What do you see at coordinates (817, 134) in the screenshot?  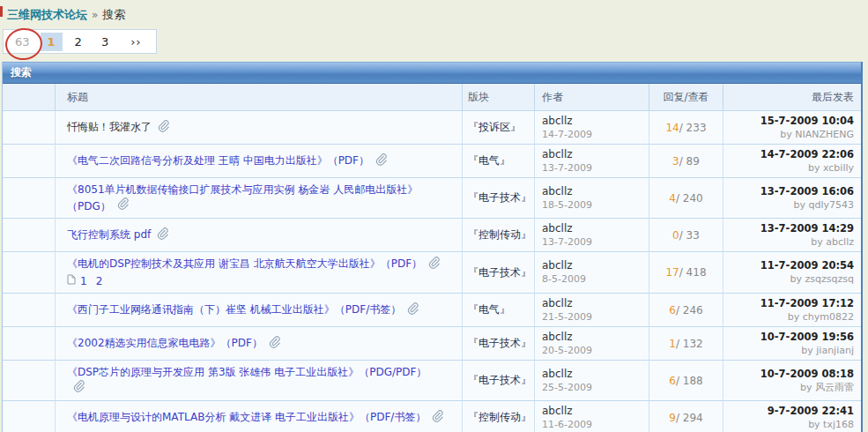 I see `lastpost-user-link: by NIANZHENG` at bounding box center [817, 134].